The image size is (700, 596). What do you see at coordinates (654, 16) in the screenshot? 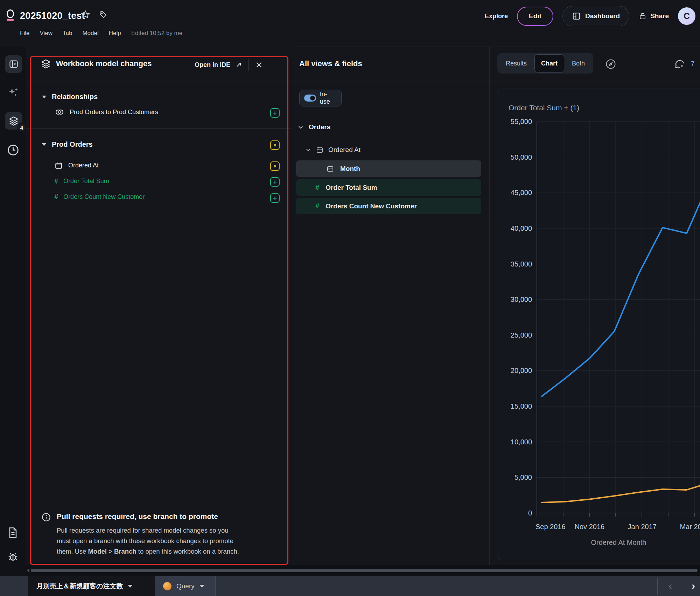
I see `share-button: Share` at bounding box center [654, 16].